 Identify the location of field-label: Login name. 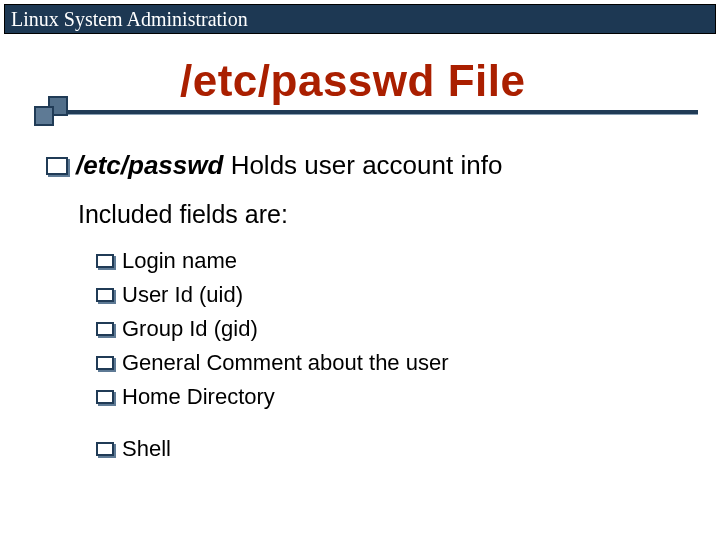
(180, 261).